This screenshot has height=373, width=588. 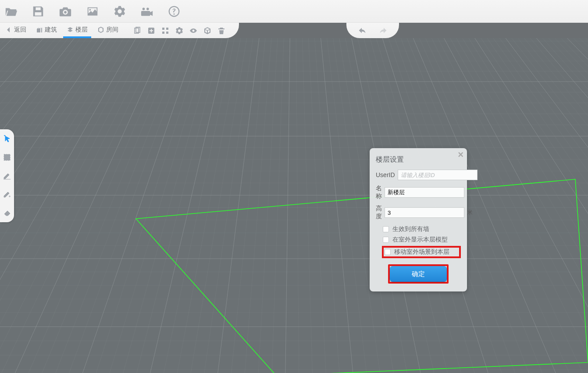 I want to click on height-label: 高度, so click(x=379, y=213).